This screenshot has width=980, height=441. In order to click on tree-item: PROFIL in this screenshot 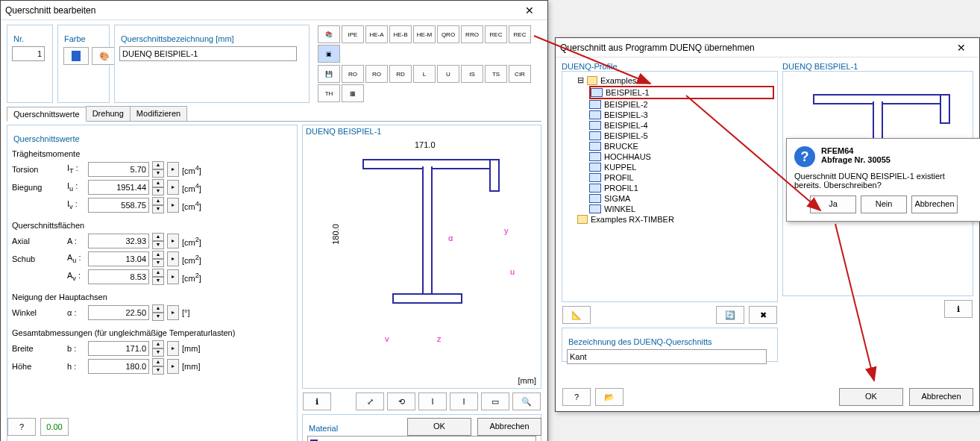, I will do `click(682, 178)`.